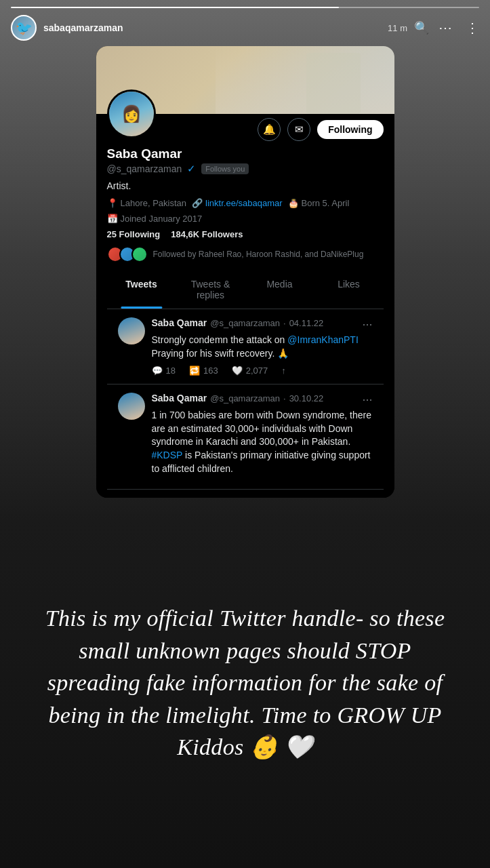  What do you see at coordinates (259, 254) in the screenshot?
I see `followed-by-text: Followed by Raheel Rao, Haroon Rashid, a…` at bounding box center [259, 254].